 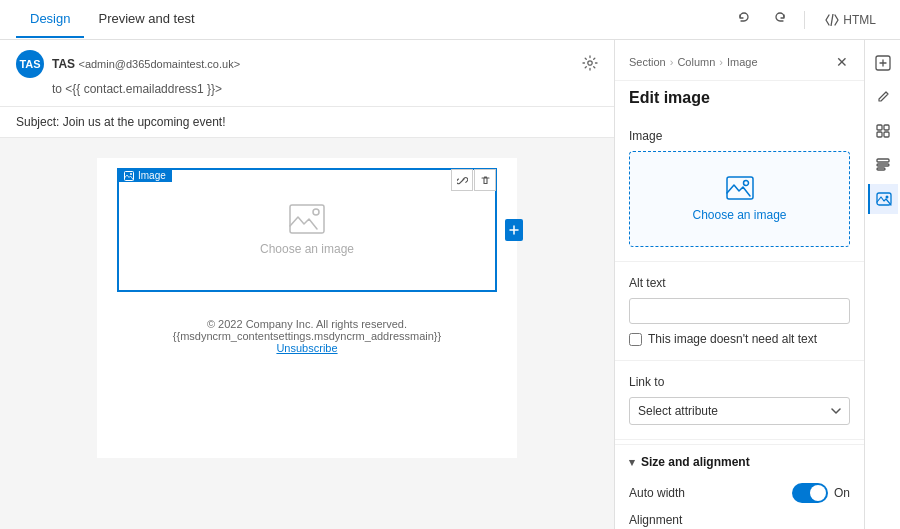 What do you see at coordinates (30, 64) in the screenshot?
I see `avatar: TAS` at bounding box center [30, 64].